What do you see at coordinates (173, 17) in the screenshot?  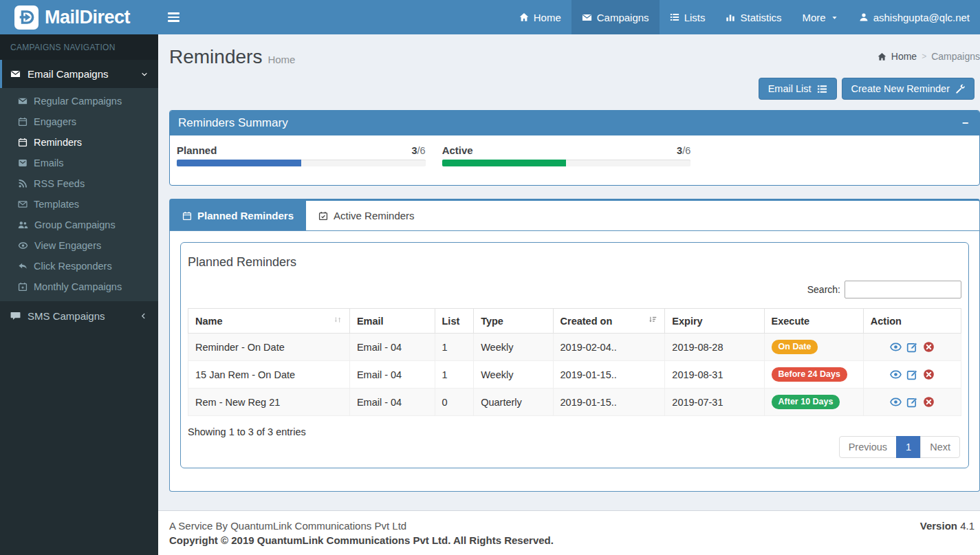 I see `sidebar-toggle-button` at bounding box center [173, 17].